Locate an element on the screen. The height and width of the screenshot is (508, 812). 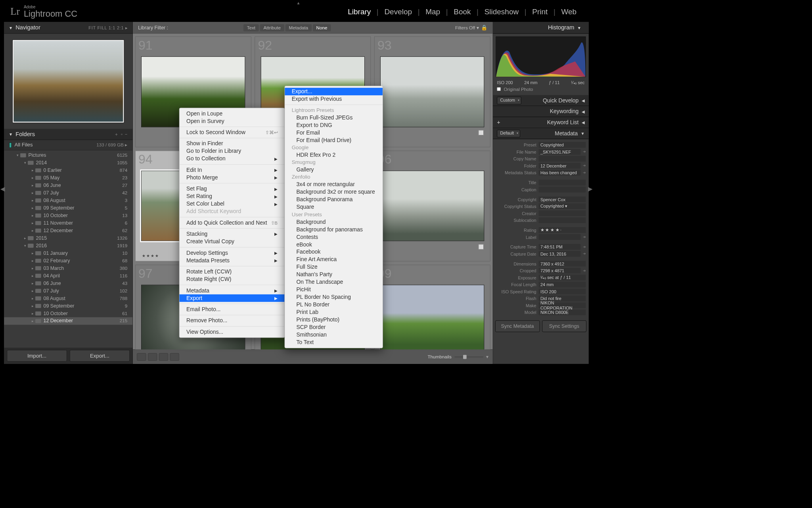
metadata-value: NIKON CORPORATION is located at coordinates (562, 306).